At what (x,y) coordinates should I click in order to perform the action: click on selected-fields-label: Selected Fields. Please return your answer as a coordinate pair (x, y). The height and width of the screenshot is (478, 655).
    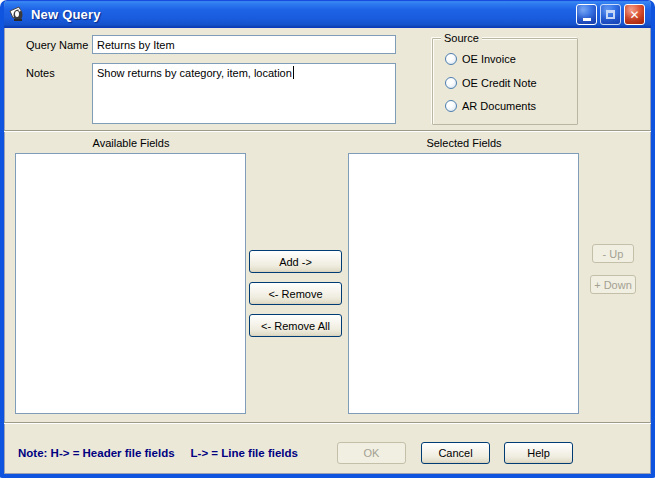
    Looking at the image, I should click on (464, 143).